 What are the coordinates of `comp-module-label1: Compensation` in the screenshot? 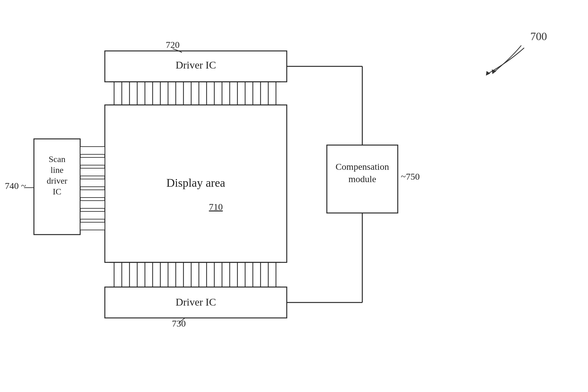 It's located at (362, 167).